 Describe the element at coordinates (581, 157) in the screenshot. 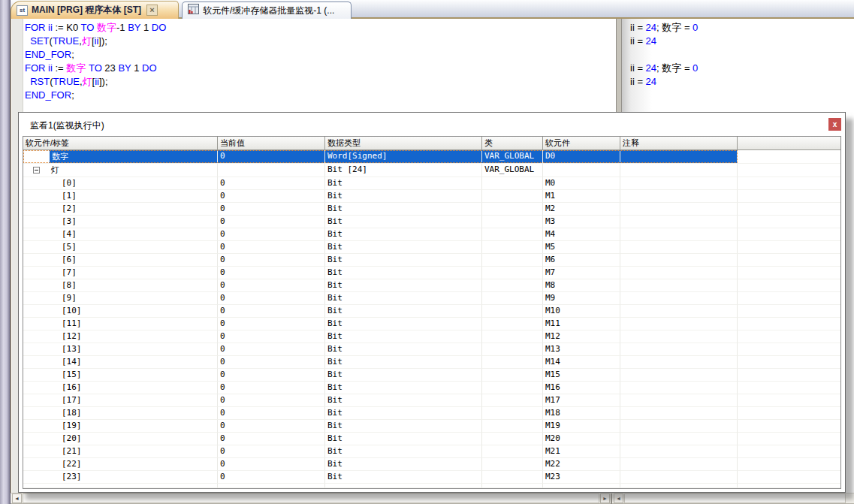

I see `watch-cell-device: D0` at that location.